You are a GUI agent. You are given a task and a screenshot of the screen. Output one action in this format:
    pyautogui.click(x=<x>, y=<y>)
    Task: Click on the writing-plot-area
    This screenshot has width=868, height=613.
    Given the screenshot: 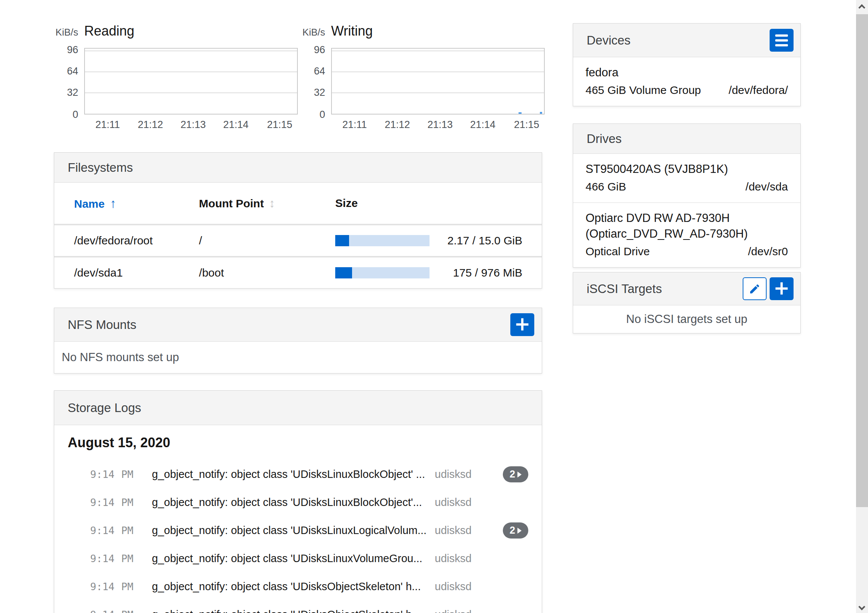 What is the action you would take?
    pyautogui.click(x=438, y=81)
    